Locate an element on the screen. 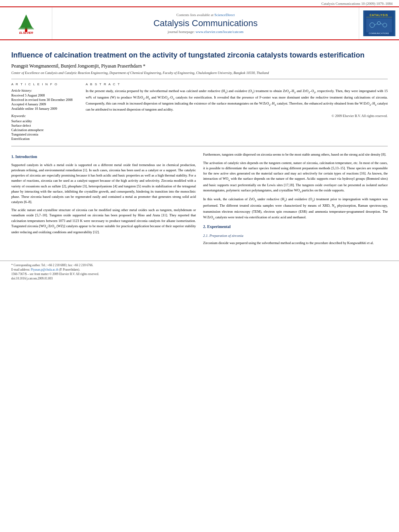 The image size is (399, 532). sciencedirect-link: ScienceDirect is located at coordinates (224, 15).